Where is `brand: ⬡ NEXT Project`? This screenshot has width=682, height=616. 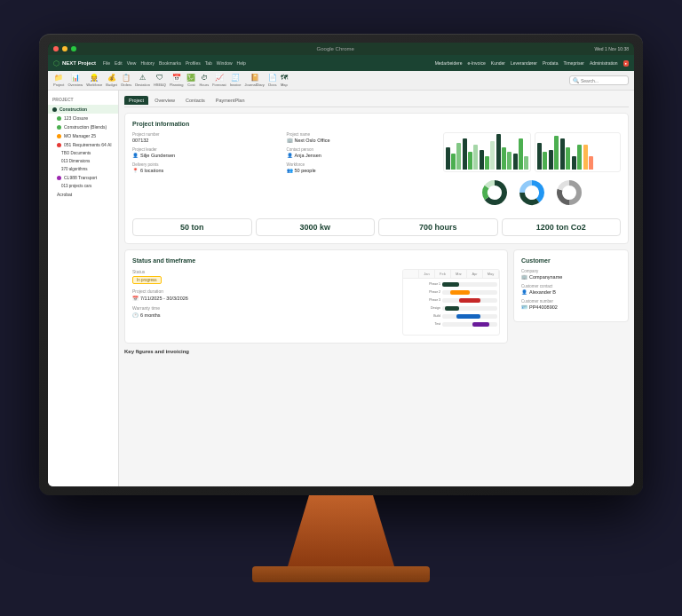 brand: ⬡ NEXT Project is located at coordinates (75, 64).